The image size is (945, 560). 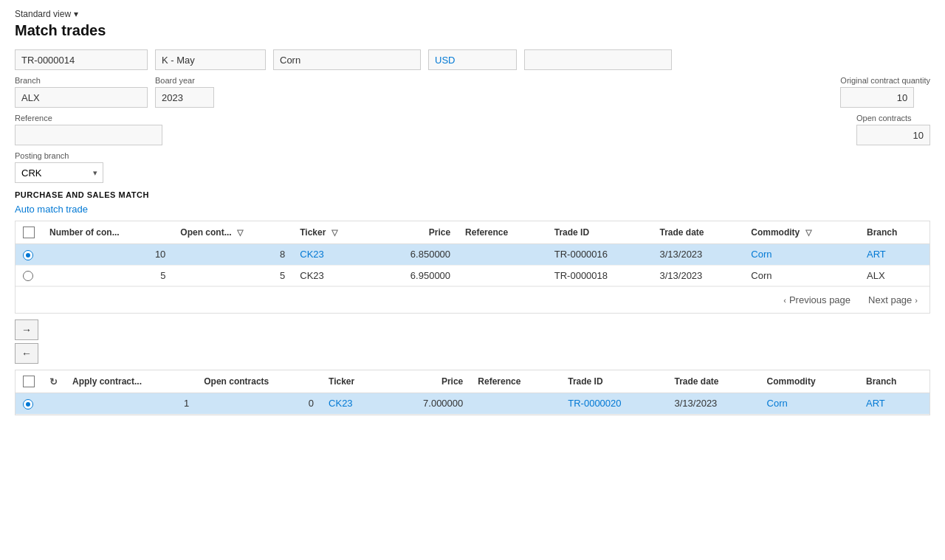 What do you see at coordinates (785, 300) in the screenshot?
I see `prev-chevron-icon: ‹` at bounding box center [785, 300].